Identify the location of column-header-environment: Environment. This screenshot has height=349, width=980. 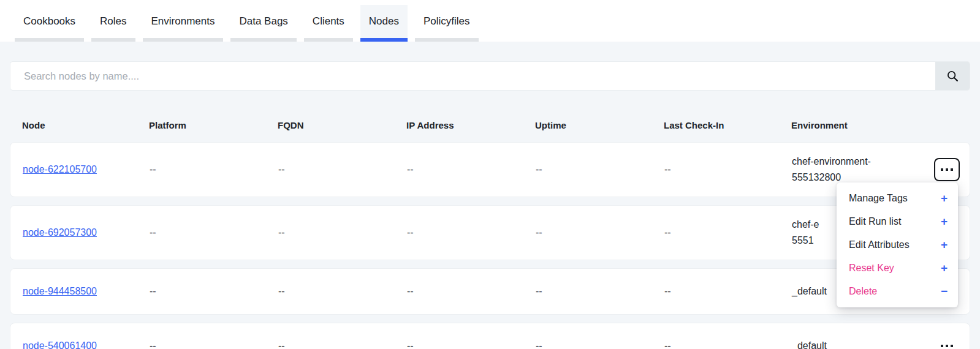
(862, 126).